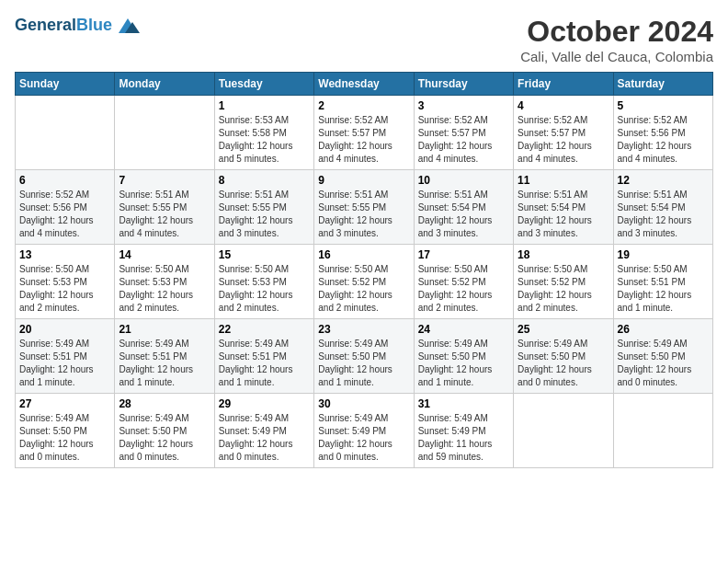  I want to click on day-header-thursday: Thursday, so click(463, 85).